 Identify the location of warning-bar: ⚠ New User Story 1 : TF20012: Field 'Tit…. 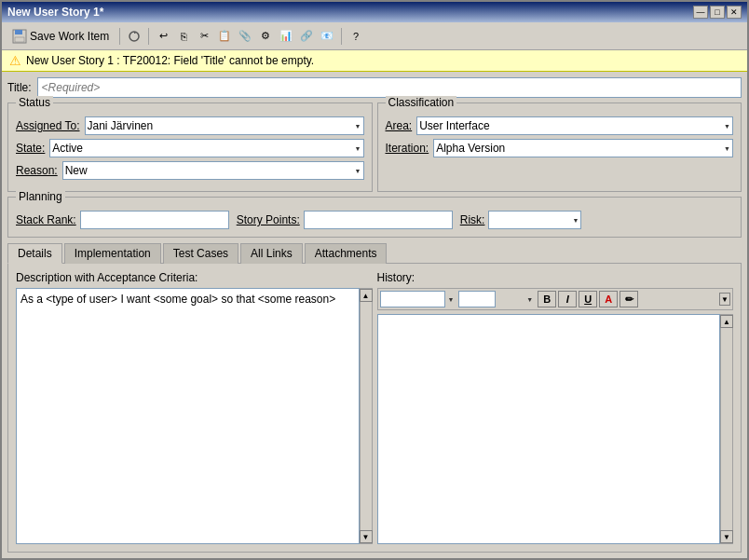
(374, 61).